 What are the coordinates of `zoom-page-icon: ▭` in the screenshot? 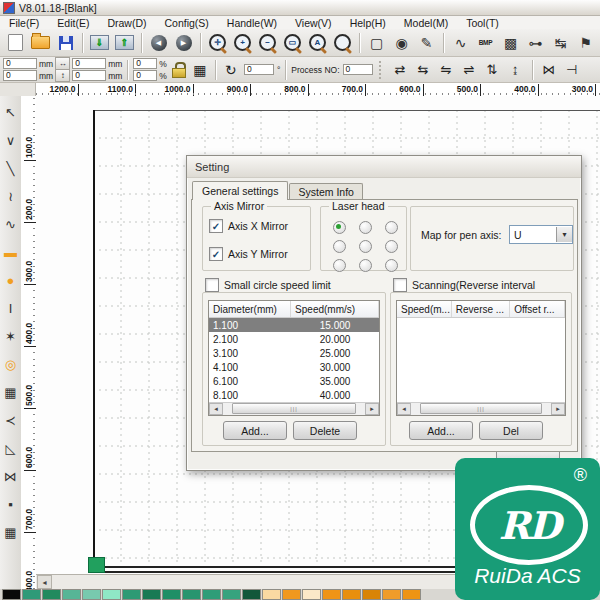 It's located at (292, 42).